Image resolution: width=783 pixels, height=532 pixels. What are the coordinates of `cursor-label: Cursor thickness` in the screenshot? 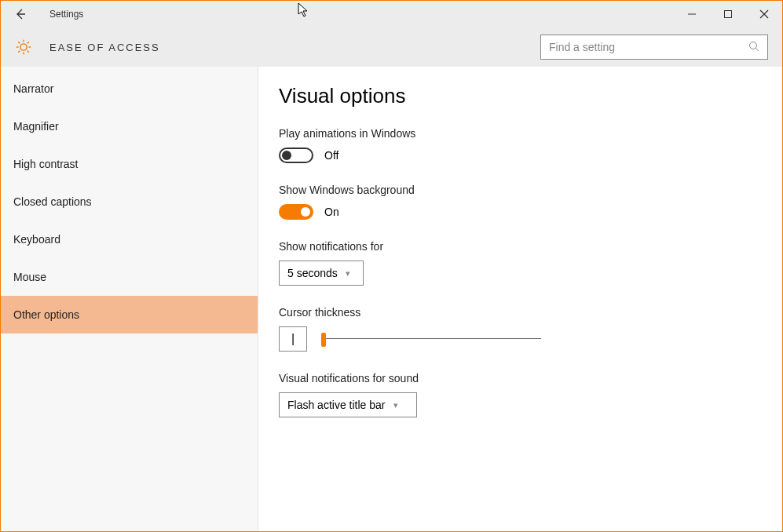 It's located at (520, 312).